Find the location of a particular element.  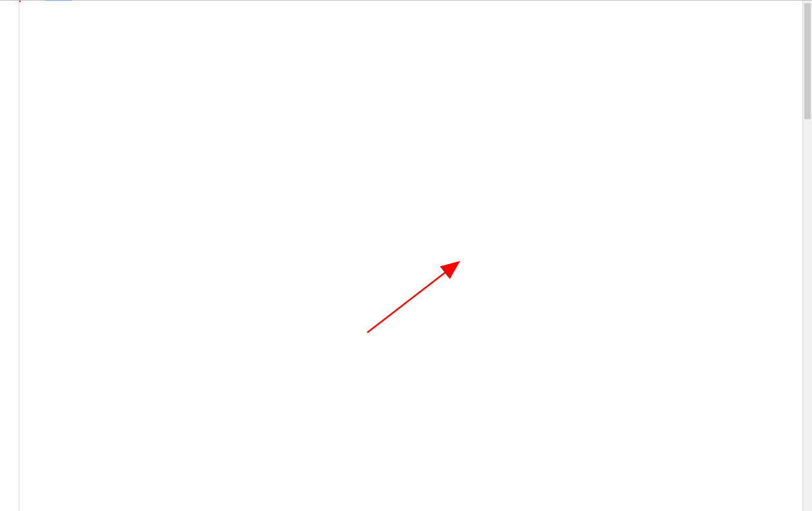

scrollbar-thumb is located at coordinates (807, 61).